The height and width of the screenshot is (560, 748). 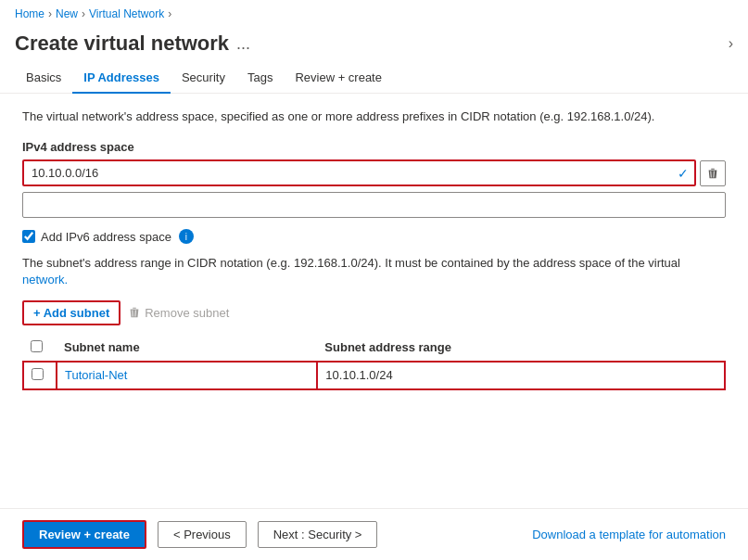 What do you see at coordinates (67, 14) in the screenshot?
I see `breadcrumb-new: New` at bounding box center [67, 14].